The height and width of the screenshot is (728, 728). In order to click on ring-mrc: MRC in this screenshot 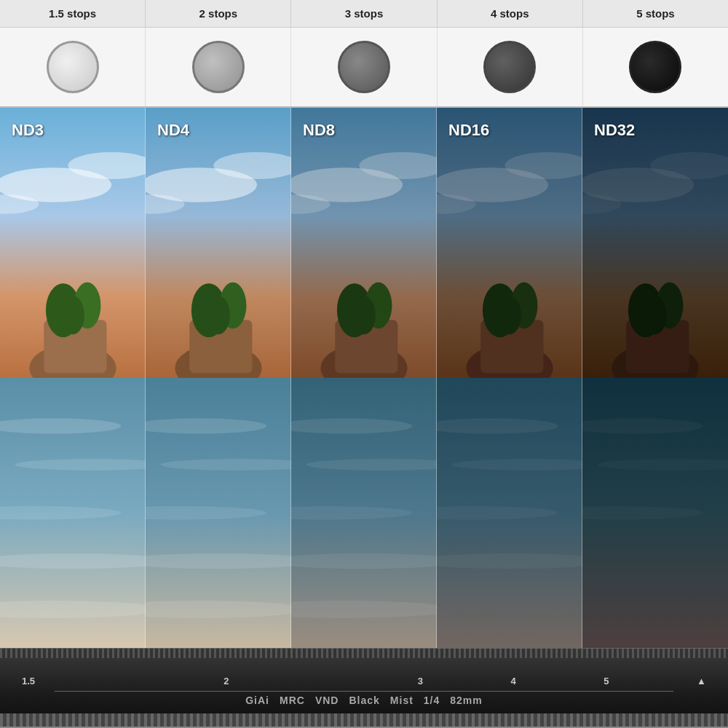, I will do `click(293, 700)`.